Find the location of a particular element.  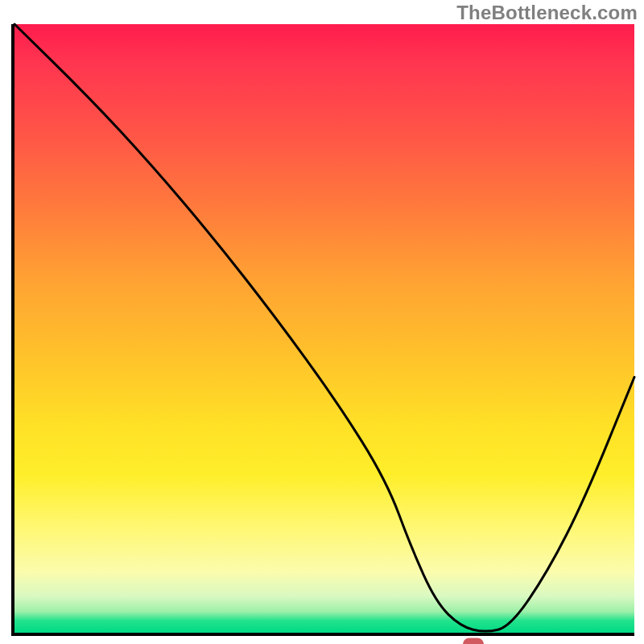

watermark-text: TheBottleneck.com is located at coordinates (547, 13).